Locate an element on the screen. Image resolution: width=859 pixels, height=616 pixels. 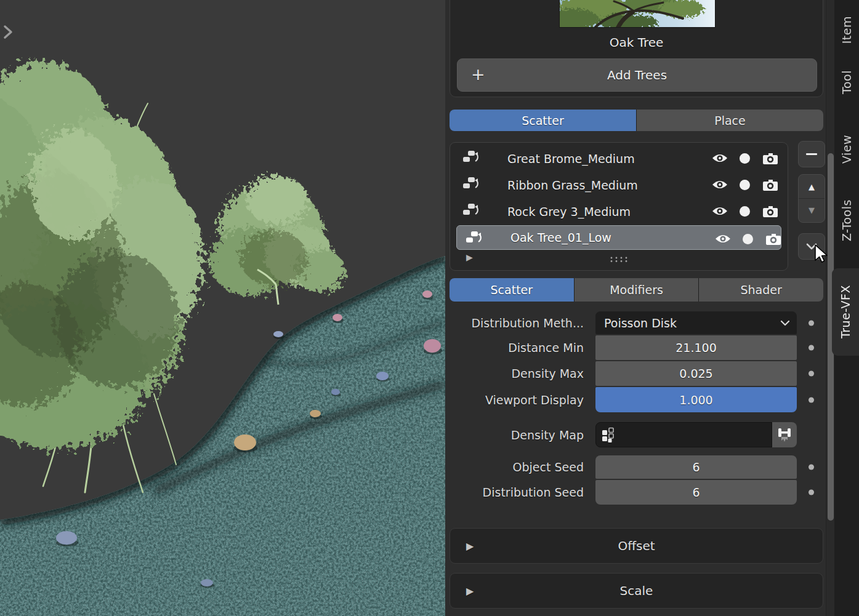
scatter-system-list: Great Brome_Medium Ribbon Grass_Medium is located at coordinates (619, 207).